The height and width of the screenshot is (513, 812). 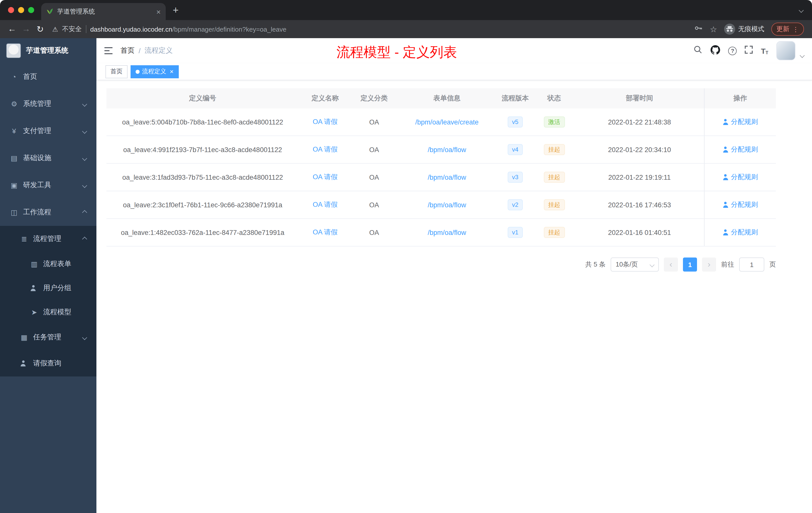 I want to click on incognito-badge: 无痕模式, so click(x=744, y=29).